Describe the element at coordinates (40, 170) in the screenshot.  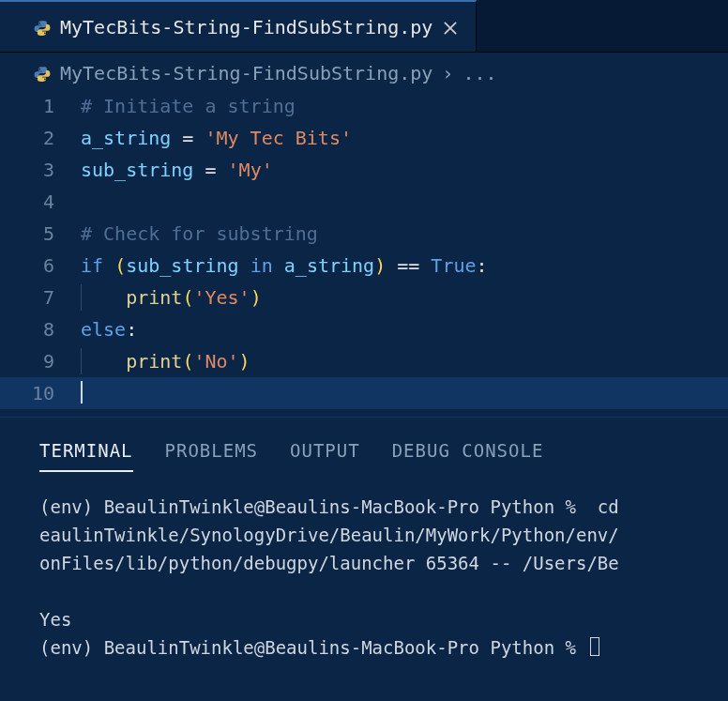
I see `line-number: 3` at that location.